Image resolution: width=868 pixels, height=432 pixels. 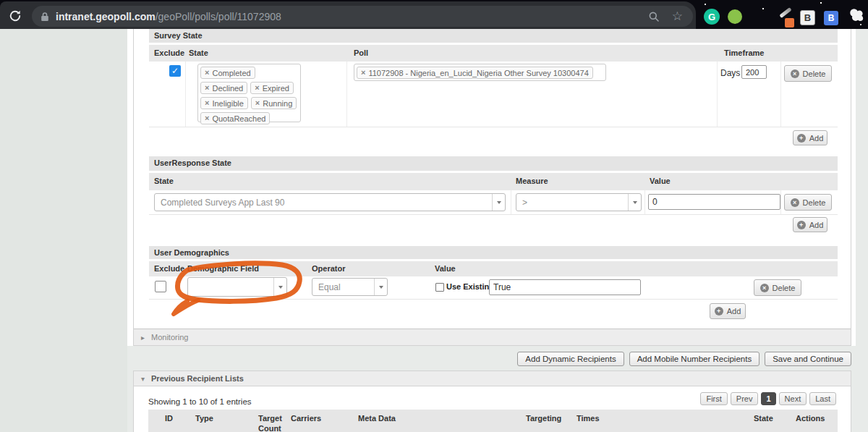 What do you see at coordinates (712, 17) in the screenshot?
I see `grammarly-extension-icon: G` at bounding box center [712, 17].